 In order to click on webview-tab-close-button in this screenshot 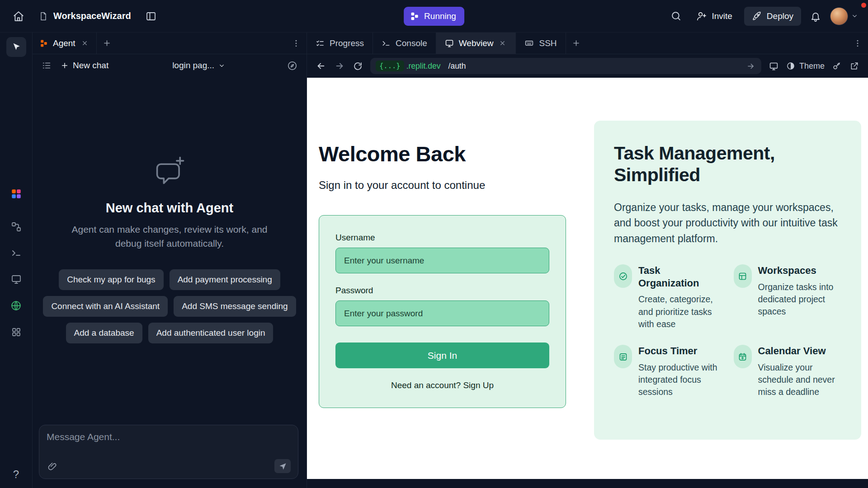, I will do `click(503, 43)`.